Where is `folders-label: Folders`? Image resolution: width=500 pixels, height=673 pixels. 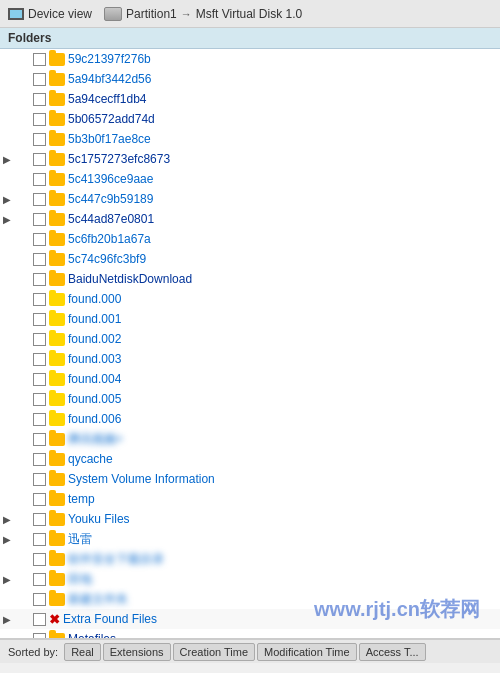 folders-label: Folders is located at coordinates (30, 38).